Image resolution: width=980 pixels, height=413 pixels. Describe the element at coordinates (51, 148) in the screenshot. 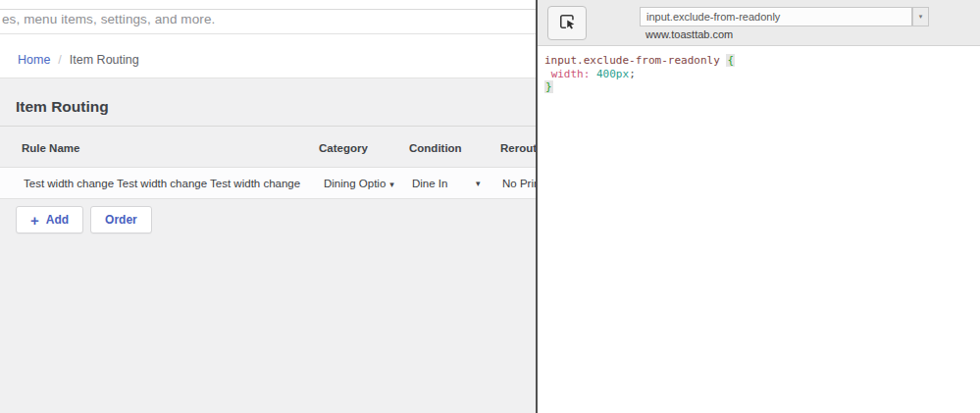

I see `column-header-rule-name: Rule Name` at that location.